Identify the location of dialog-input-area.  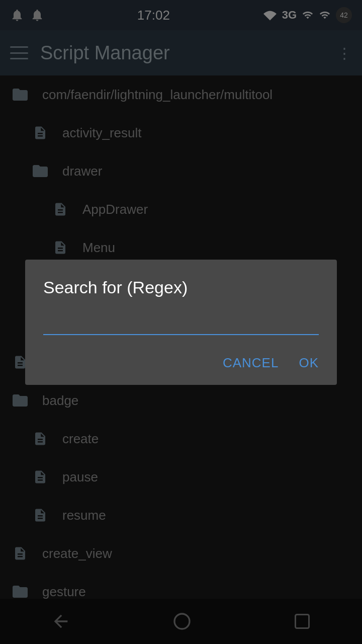
(181, 324).